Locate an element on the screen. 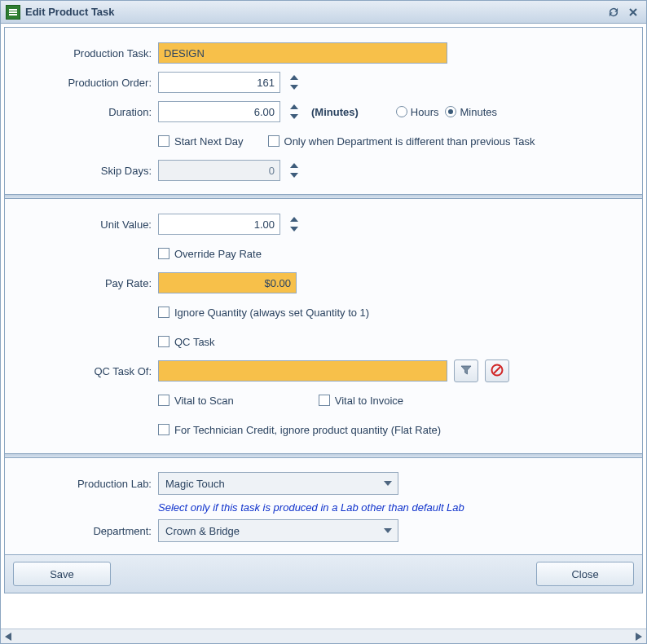 Image resolution: width=647 pixels, height=644 pixels. production-lab-value: Magic Touch is located at coordinates (196, 484).